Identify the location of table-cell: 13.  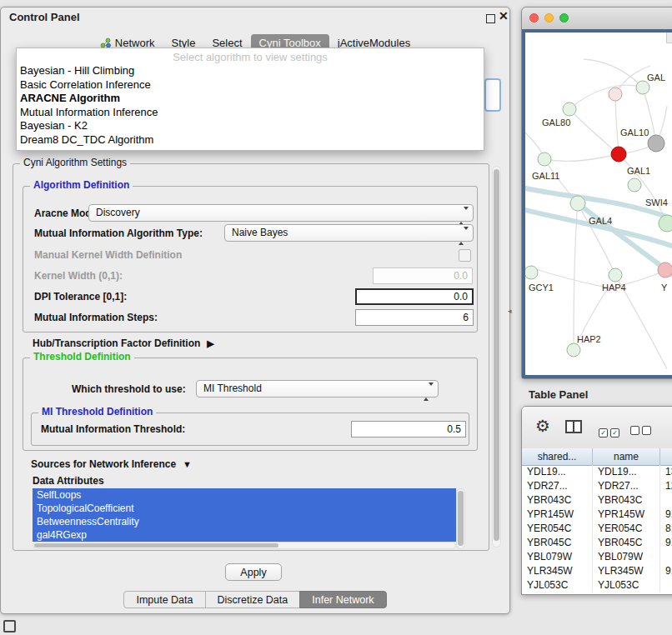
(666, 472).